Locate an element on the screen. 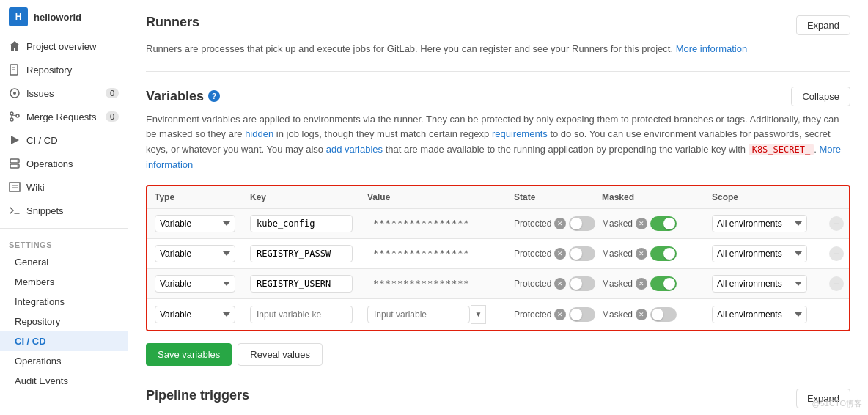 The width and height of the screenshot is (868, 415). settings-item-label: General is located at coordinates (32, 262).